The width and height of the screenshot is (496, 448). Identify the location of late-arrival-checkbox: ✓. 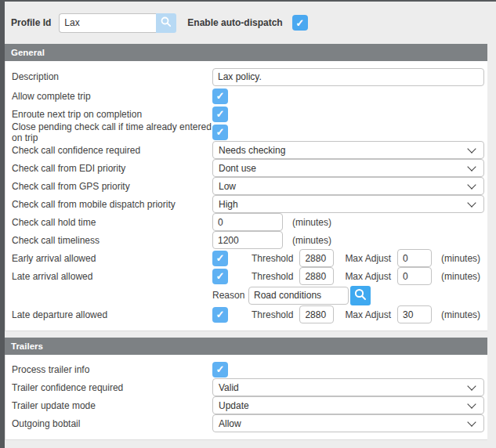
(220, 276).